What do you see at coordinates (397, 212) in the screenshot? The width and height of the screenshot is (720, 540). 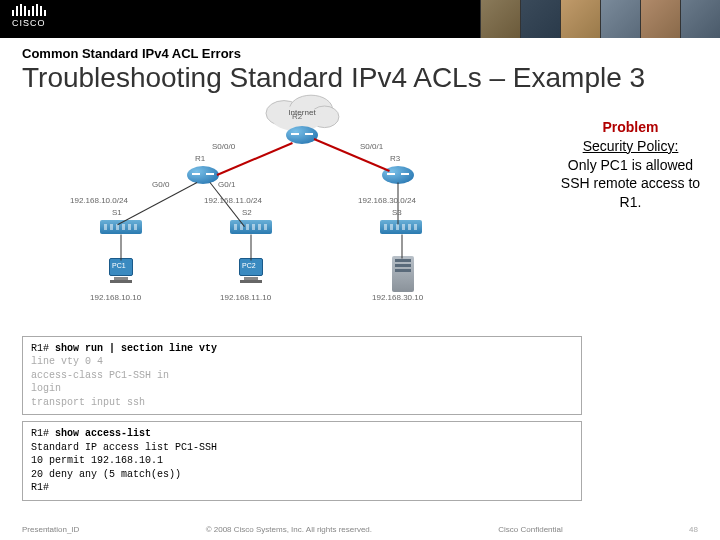 I see `label-s3: S3` at bounding box center [397, 212].